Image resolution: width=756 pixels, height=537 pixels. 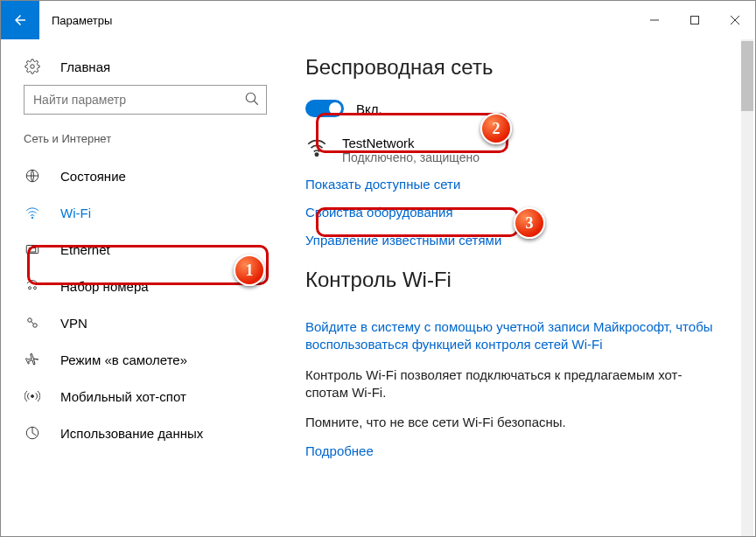 What do you see at coordinates (378, 20) in the screenshot?
I see `titlebar: Параметры` at bounding box center [378, 20].